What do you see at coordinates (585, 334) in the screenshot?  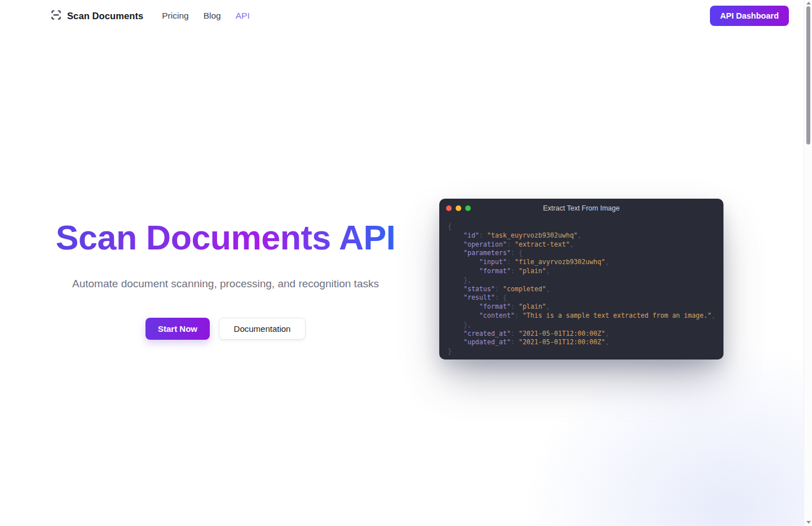 I see `code-line: "created_at": "2021-05-01T12:00:00Z",` at bounding box center [585, 334].